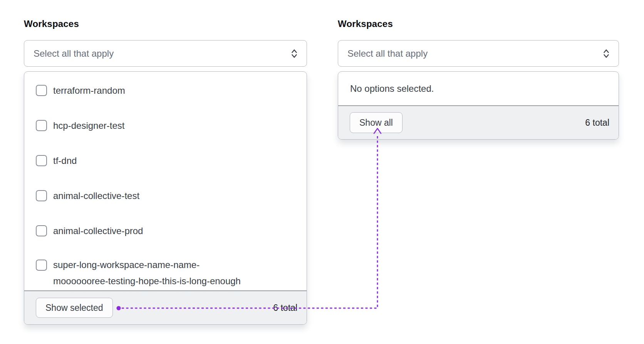  Describe the element at coordinates (52, 24) in the screenshot. I see `workspaces-label-left: Workspaces` at that location.